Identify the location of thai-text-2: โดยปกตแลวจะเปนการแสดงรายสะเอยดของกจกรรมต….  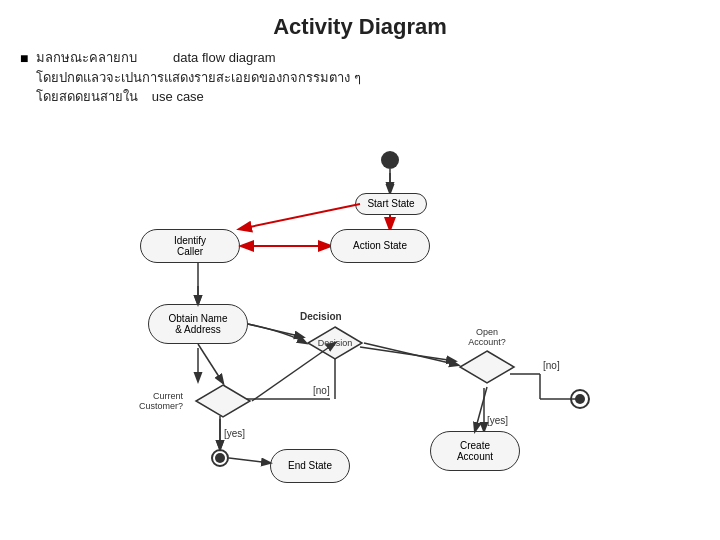
(198, 78).